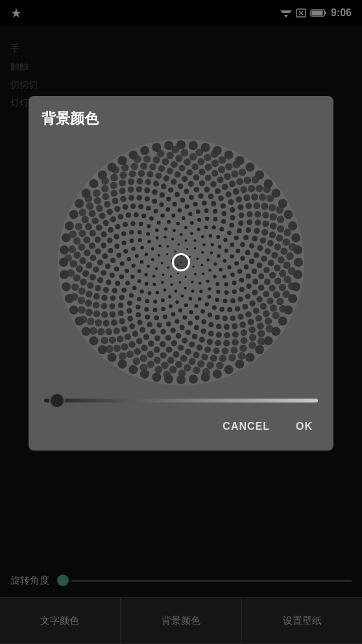 The height and width of the screenshot is (644, 362). I want to click on cancel-button: CANCEL, so click(247, 427).